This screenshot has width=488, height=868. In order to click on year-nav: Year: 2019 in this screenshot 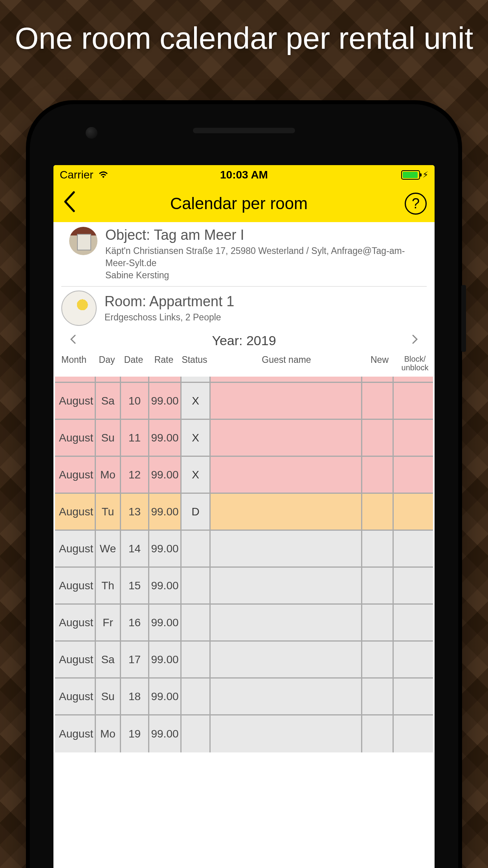, I will do `click(244, 340)`.